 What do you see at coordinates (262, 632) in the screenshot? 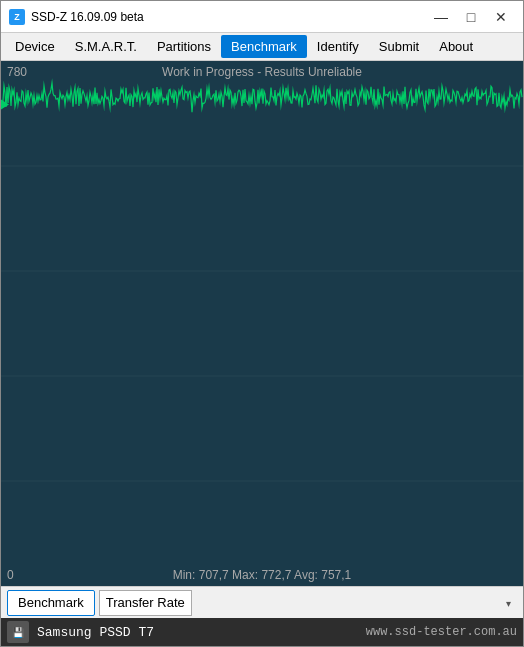
I see `status-bar: 💾 Samsung PSSD T7 www.ssd-tester.com.au` at bounding box center [262, 632].